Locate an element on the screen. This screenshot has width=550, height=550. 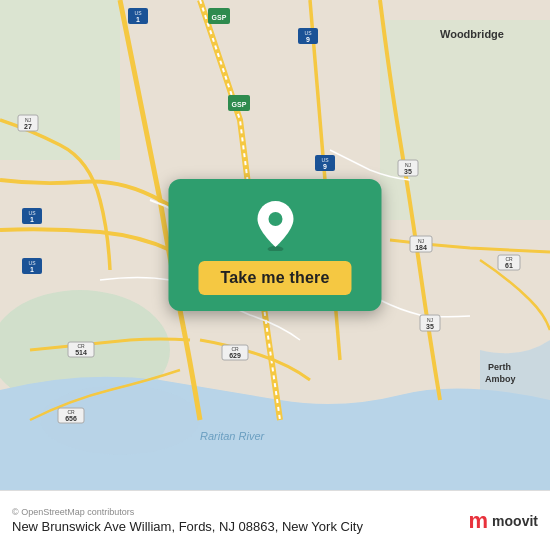
moovit-logo-mark: m is located at coordinates (479, 521).